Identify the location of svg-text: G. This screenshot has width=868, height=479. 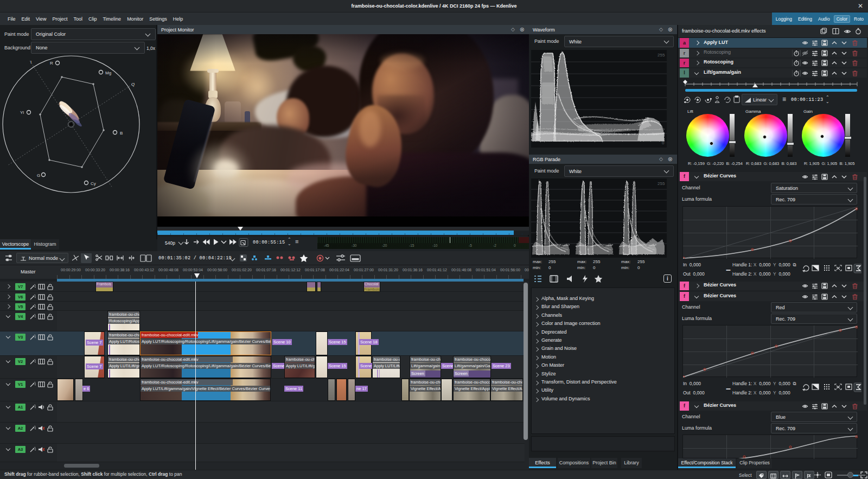
(39, 176).